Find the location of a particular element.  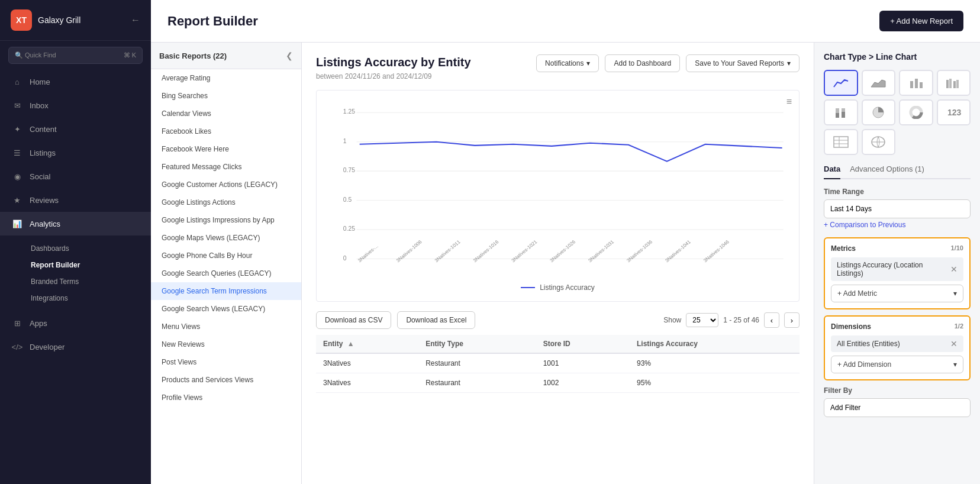

list-item: Google Search Views (LEGACY) is located at coordinates (226, 309).